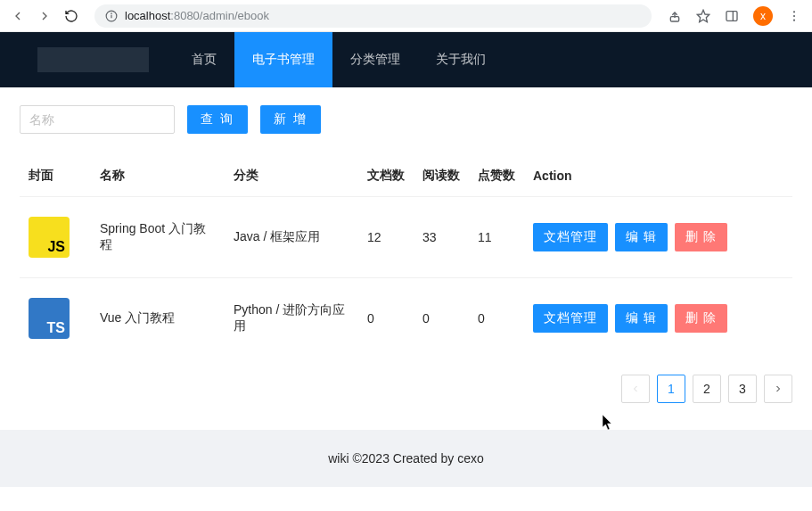  I want to click on th-category: 分类, so click(291, 177).